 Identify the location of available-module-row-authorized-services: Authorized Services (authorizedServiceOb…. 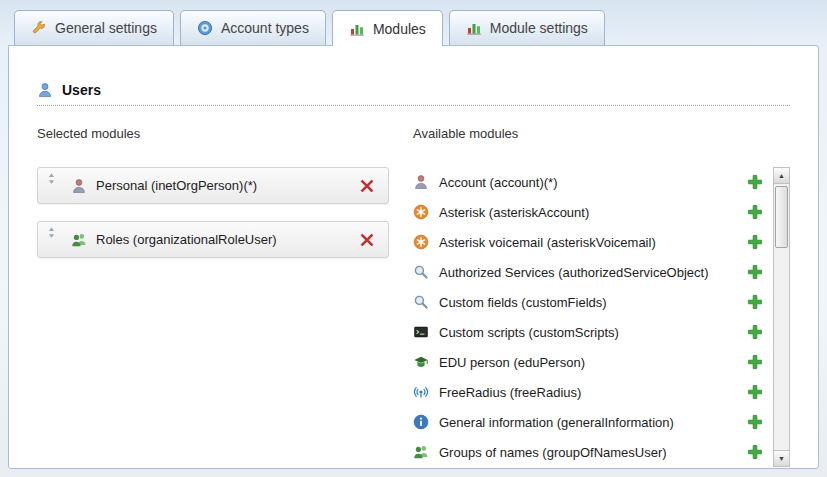
(593, 272).